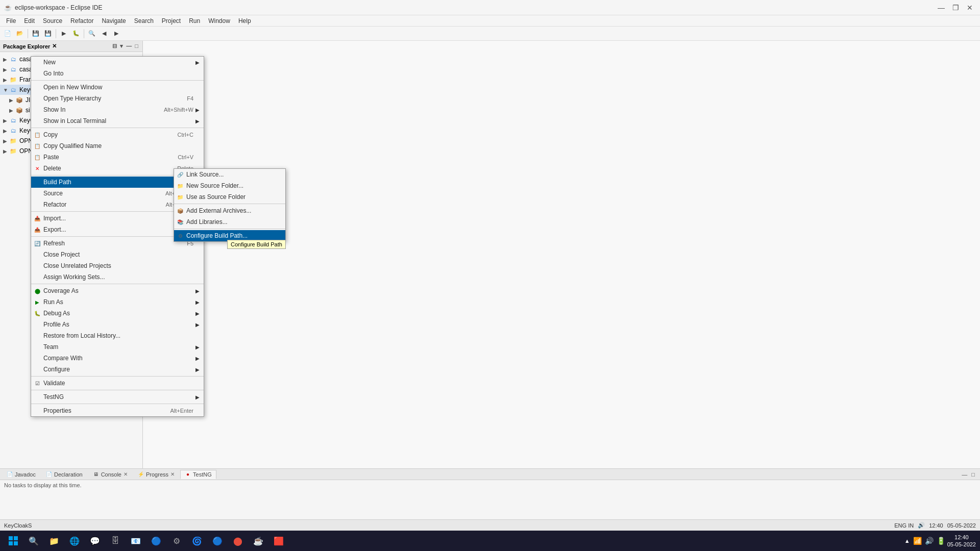  I want to click on taskbar-volume-icon: 🔊, so click(929, 541).